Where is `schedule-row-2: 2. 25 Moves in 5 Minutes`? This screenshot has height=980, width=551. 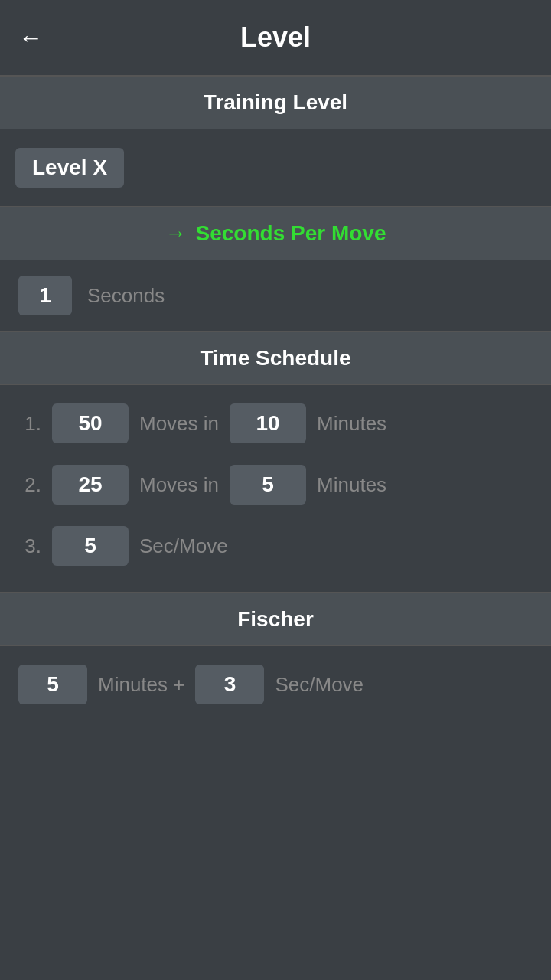 schedule-row-2: 2. 25 Moves in 5 Minutes is located at coordinates (276, 485).